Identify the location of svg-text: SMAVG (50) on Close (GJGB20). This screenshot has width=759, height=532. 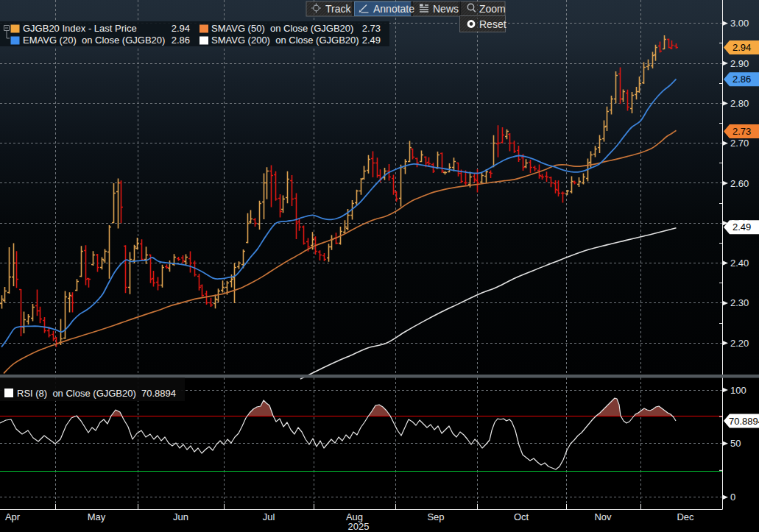
(283, 28).